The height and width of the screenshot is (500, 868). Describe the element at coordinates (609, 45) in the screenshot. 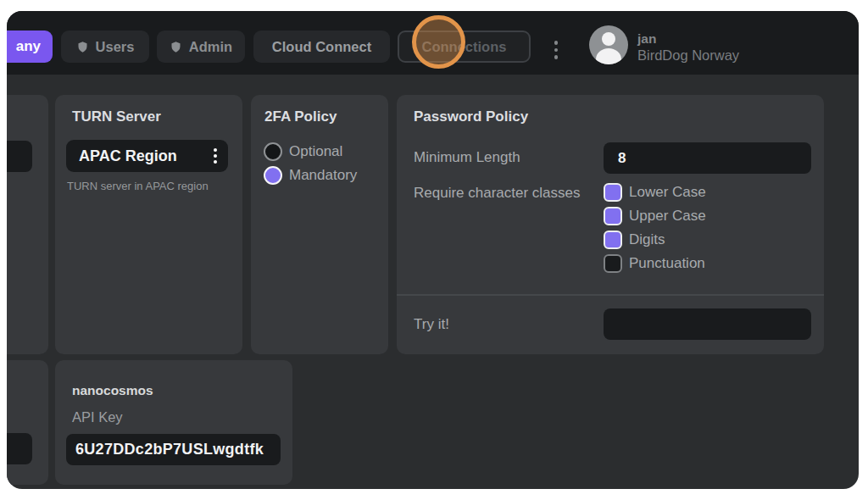

I see `user-avatar` at that location.